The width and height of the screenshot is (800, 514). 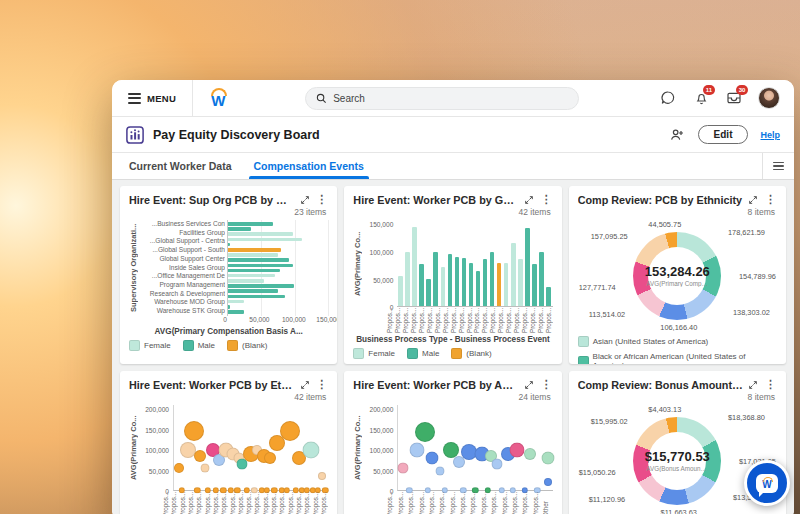 What do you see at coordinates (769, 98) in the screenshot?
I see `profile-avatar` at bounding box center [769, 98].